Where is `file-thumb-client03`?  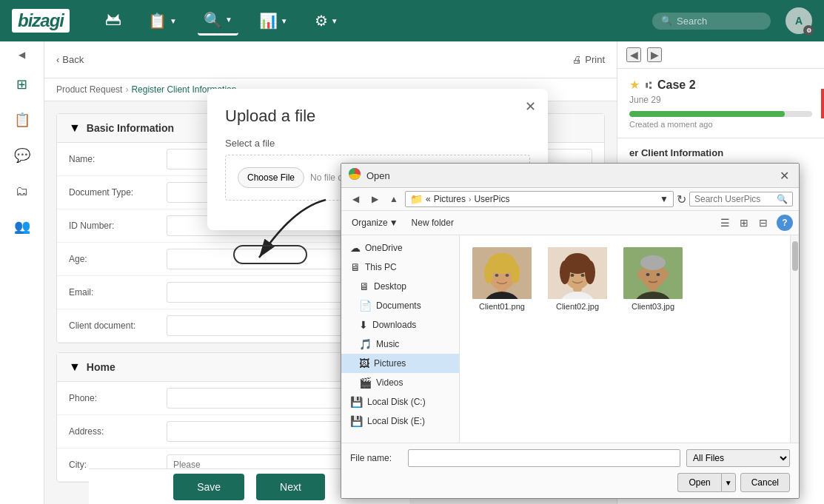
file-thumb-client03 is located at coordinates (653, 273).